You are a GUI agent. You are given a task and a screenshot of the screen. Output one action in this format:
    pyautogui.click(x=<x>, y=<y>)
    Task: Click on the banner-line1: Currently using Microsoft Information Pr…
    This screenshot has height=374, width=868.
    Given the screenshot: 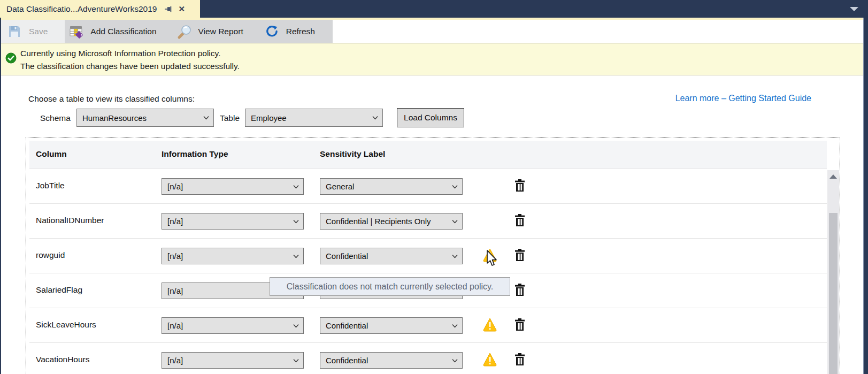 What is the action you would take?
    pyautogui.click(x=130, y=54)
    